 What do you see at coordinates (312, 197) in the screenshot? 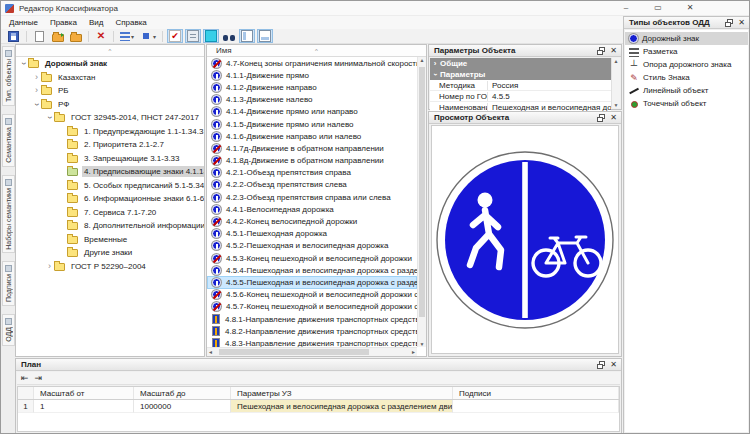
I see `sign-list-row: 4.2.3-Объезд препятствия справа или слев…` at bounding box center [312, 197].